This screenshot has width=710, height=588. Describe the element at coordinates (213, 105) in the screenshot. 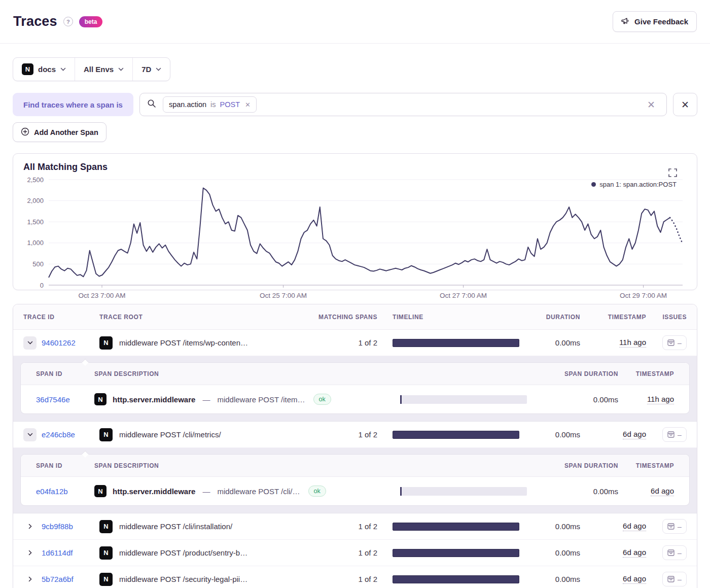

I see `token-operator: is` at that location.